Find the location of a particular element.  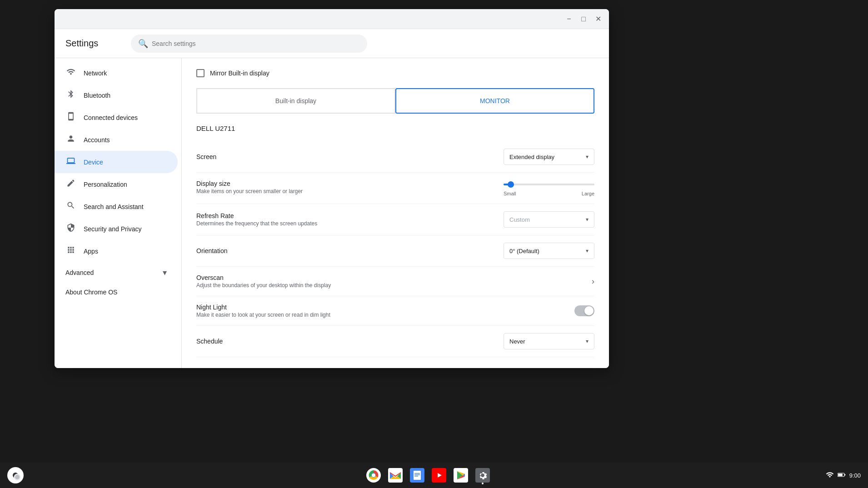

mirror-label: Mirror Built-in display is located at coordinates (240, 73).